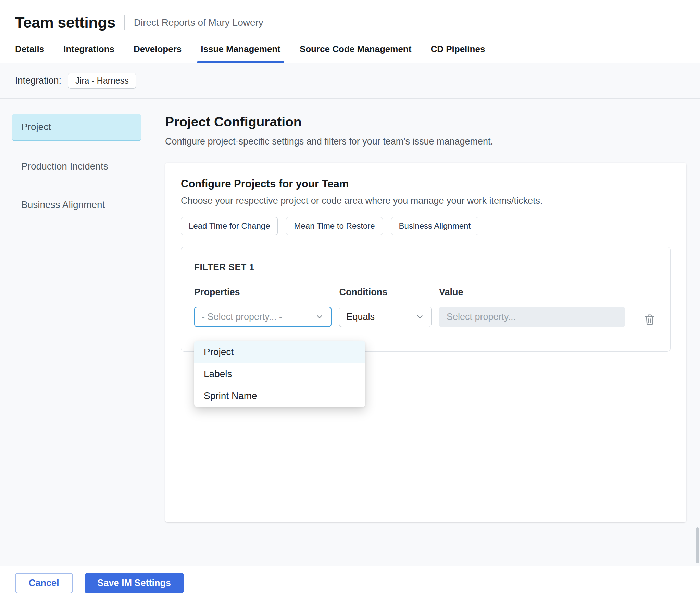  What do you see at coordinates (263, 317) in the screenshot?
I see `property-select: - Select property... -` at bounding box center [263, 317].